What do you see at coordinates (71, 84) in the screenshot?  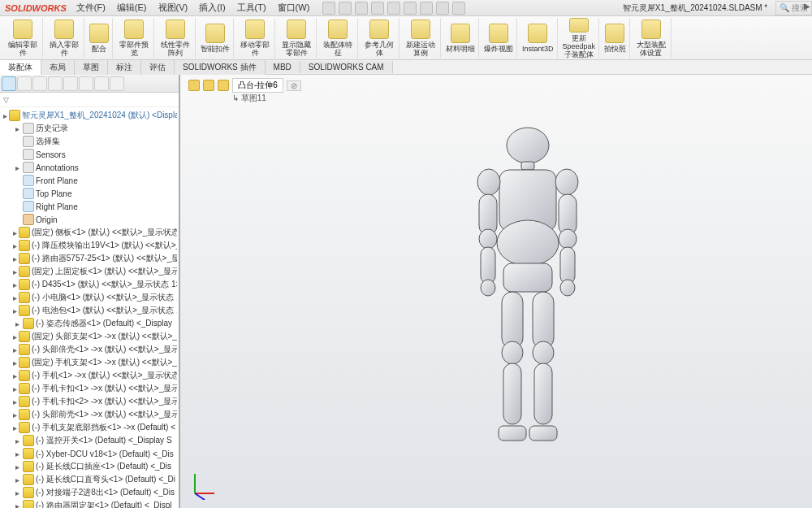 I see `display-tab-icon` at bounding box center [71, 84].